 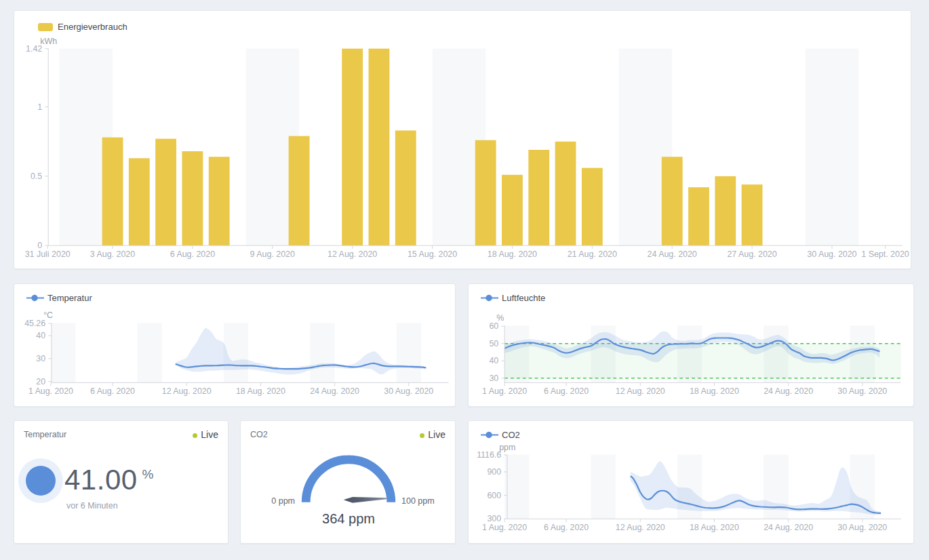 What do you see at coordinates (691, 482) in the screenshot?
I see `co2-line-chart: 1116.69006003001 Aug. 20206 Aug. 202012 …` at bounding box center [691, 482].